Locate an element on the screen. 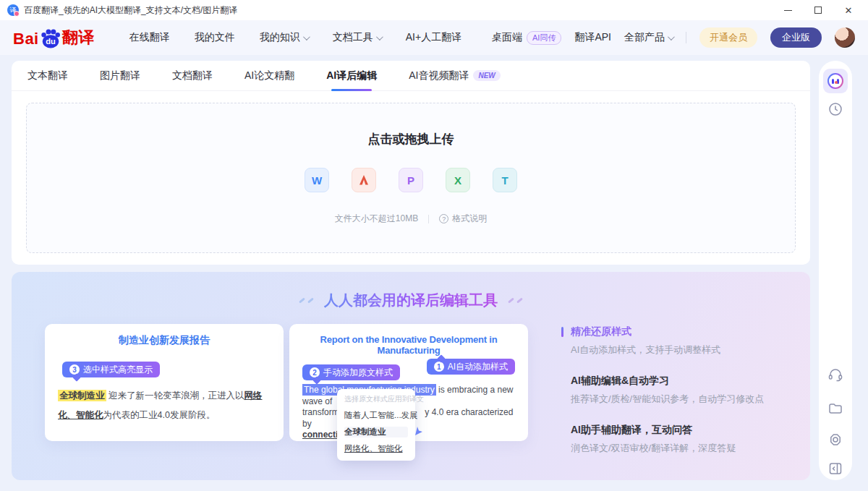 This screenshot has height=491, width=868. logo-name: 翻译 is located at coordinates (78, 38).